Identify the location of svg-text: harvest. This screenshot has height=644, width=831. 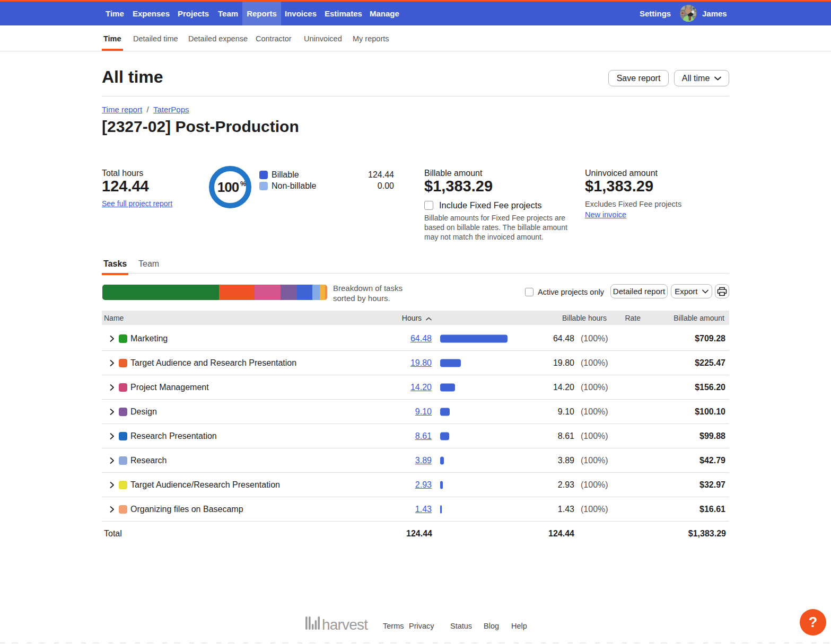
(345, 624).